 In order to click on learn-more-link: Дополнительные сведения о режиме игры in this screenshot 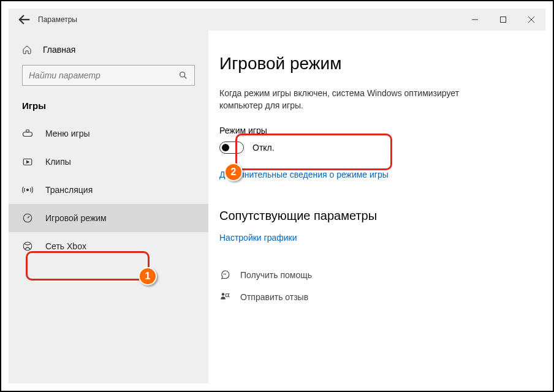, I will do `click(377, 175)`.